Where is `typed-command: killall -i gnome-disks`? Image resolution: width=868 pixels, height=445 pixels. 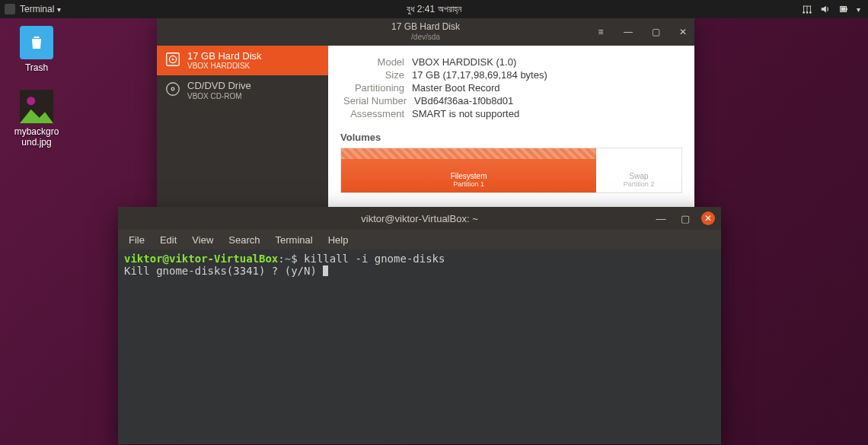 typed-command: killall -i gnome-disks is located at coordinates (375, 259).